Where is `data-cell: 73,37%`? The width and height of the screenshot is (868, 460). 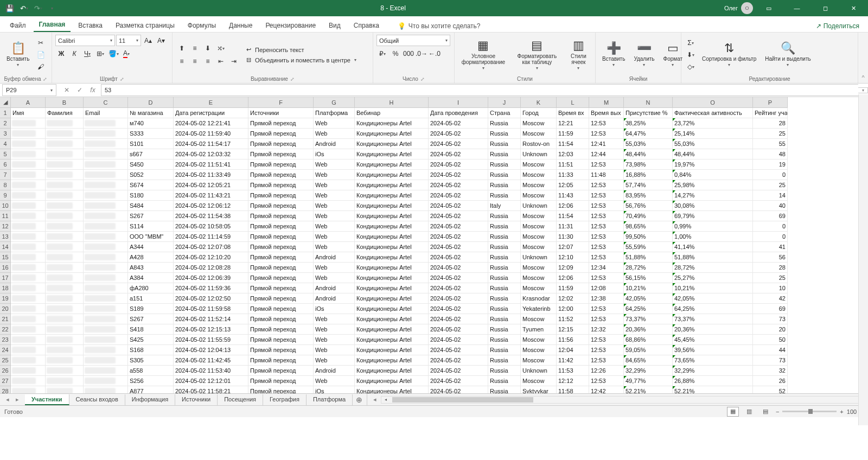
data-cell: 73,37% is located at coordinates (713, 319).